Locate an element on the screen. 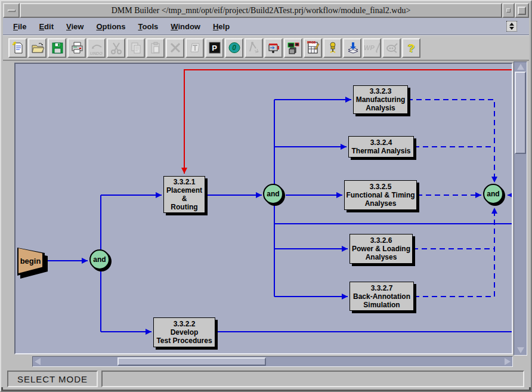 Image resolution: width=532 pixels, height=392 pixels. scroll-right-icon is located at coordinates (508, 362).